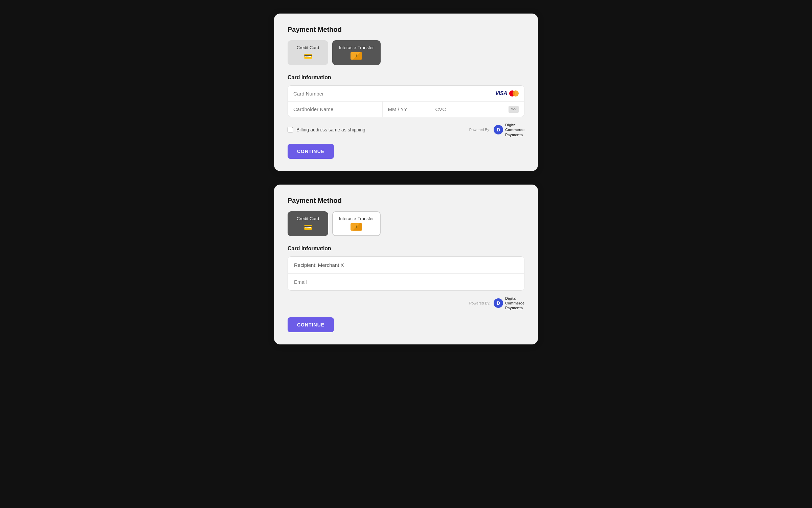 This screenshot has height=508, width=812. What do you see at coordinates (357, 219) in the screenshot?
I see `interac-tab-2-label: Interac e-Transfer` at bounding box center [357, 219].